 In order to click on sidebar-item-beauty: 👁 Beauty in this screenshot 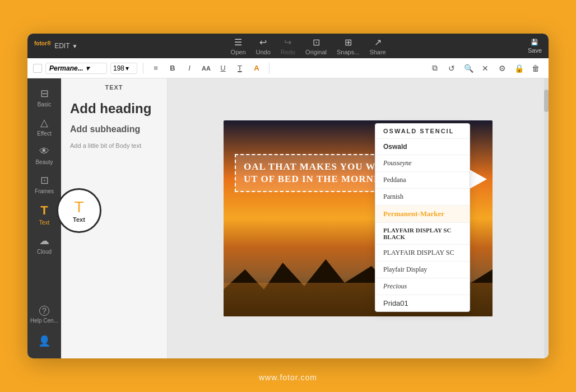, I will do `click(44, 156)`.